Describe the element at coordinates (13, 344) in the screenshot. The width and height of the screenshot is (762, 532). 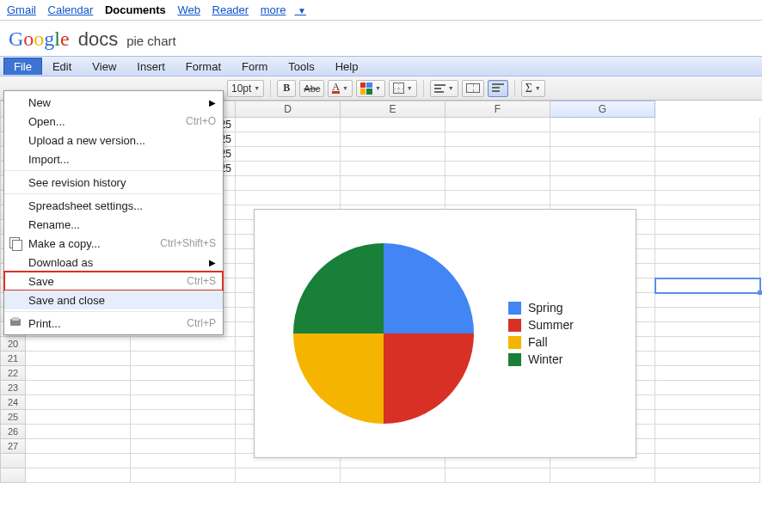
I see `row-header: 20` at that location.